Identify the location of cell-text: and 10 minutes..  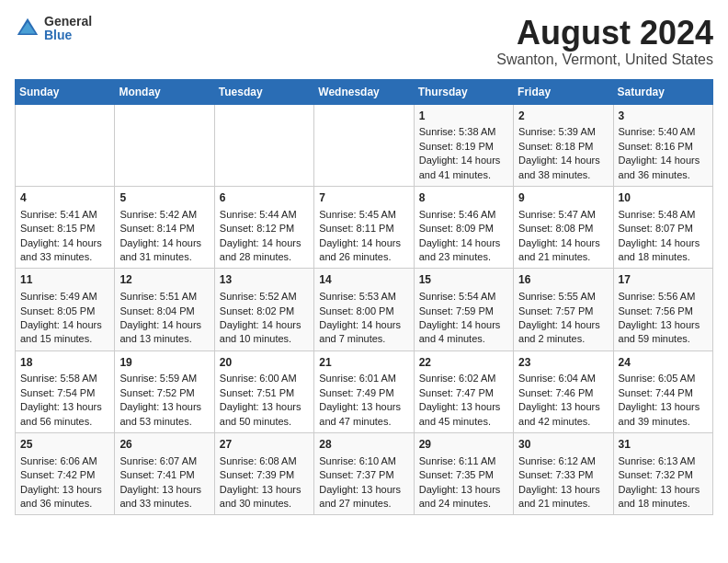
(265, 339).